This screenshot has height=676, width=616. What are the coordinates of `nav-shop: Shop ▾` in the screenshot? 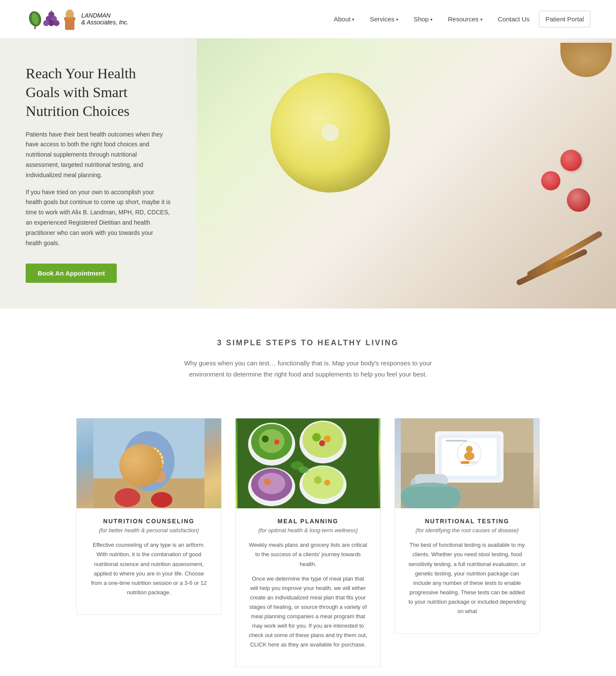 It's located at (423, 19).